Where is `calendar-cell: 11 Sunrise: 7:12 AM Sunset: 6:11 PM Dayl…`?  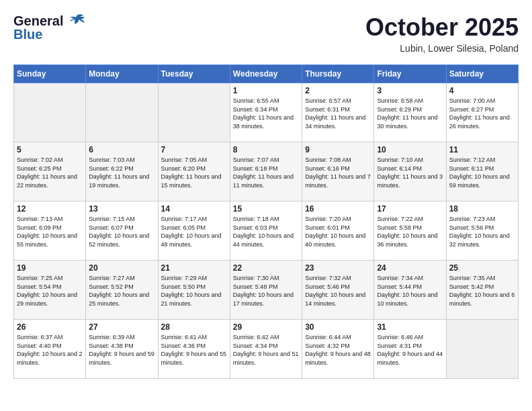 calendar-cell: 11 Sunrise: 7:12 AM Sunset: 6:11 PM Dayl… is located at coordinates (482, 172).